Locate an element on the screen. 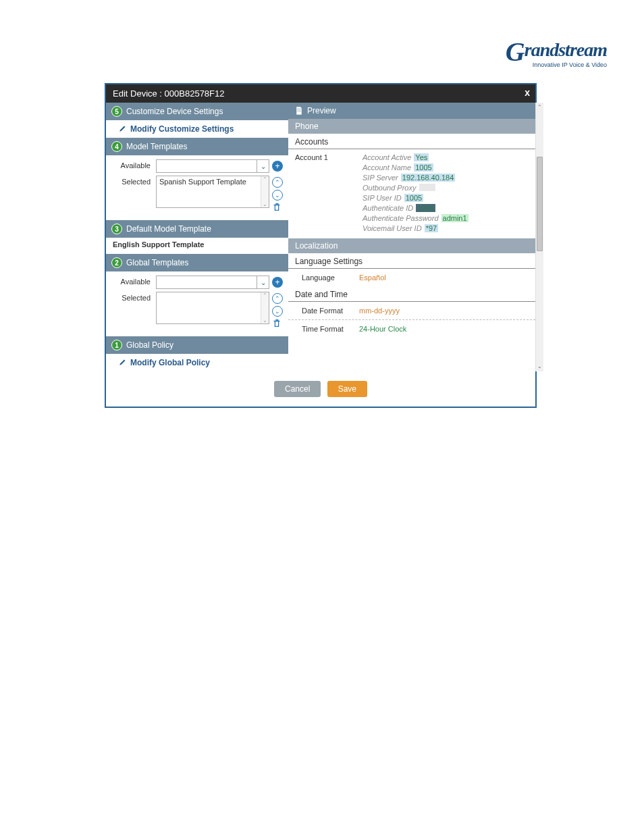 Image resolution: width=644 pixels, height=834 pixels. auth-id-value: 1005 is located at coordinates (425, 208).